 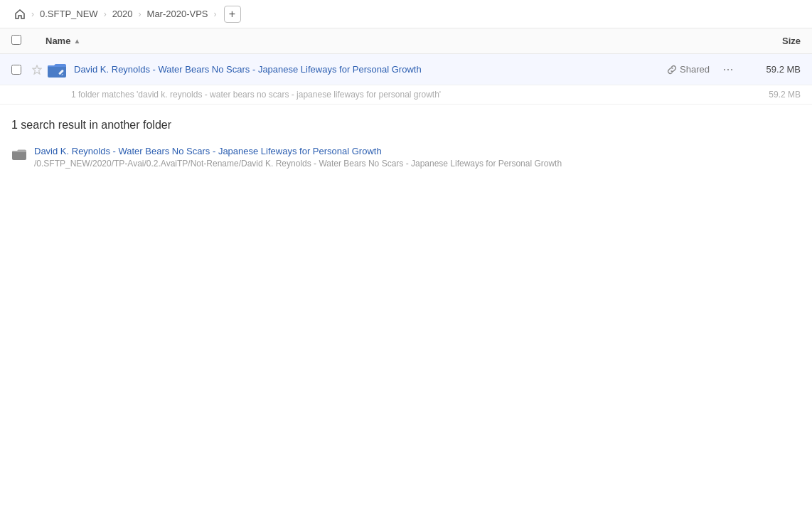 I want to click on select-all-input, so click(x=16, y=40).